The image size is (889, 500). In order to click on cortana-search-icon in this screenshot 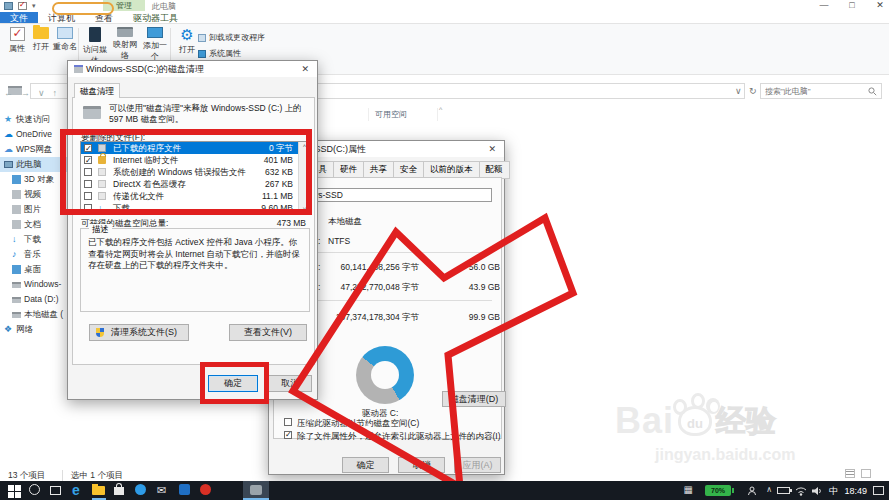, I will do `click(34, 490)`.